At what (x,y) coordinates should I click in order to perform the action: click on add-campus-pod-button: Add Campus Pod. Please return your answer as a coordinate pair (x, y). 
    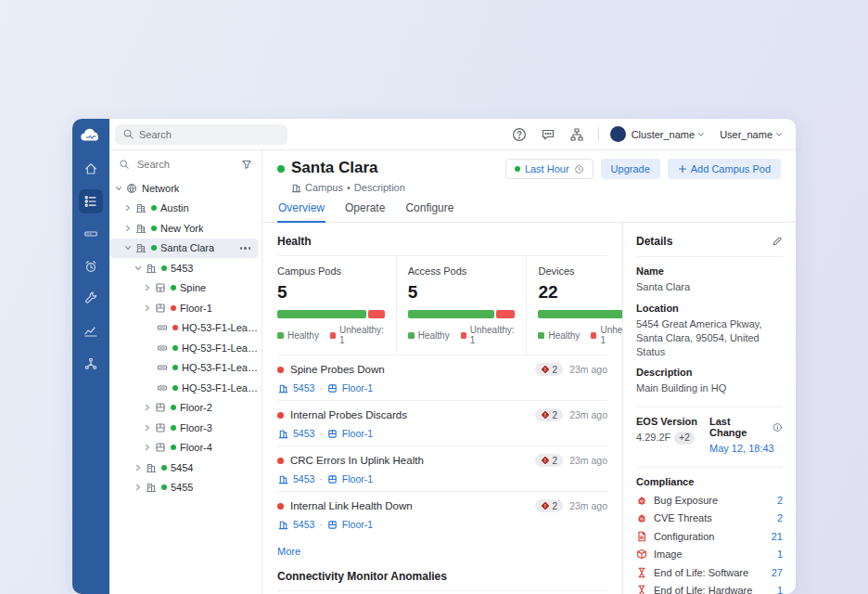
    Looking at the image, I should click on (724, 169).